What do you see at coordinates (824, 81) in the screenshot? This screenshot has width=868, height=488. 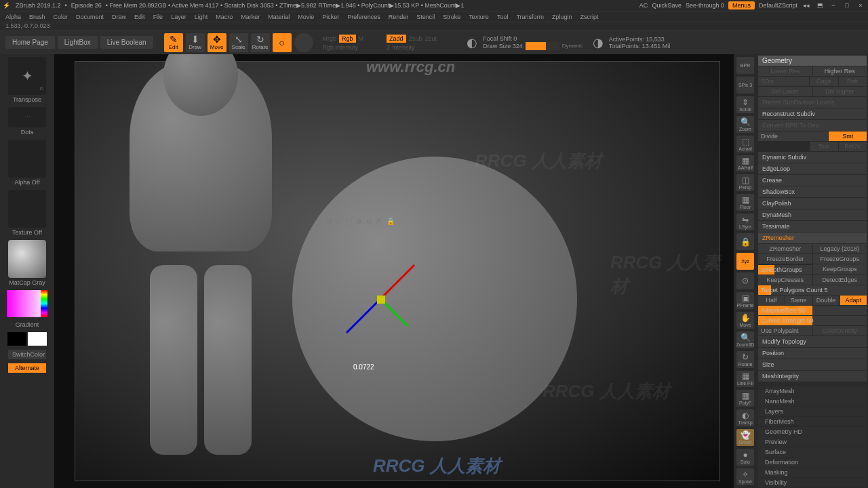 I see `cage-button: Cage` at bounding box center [824, 81].